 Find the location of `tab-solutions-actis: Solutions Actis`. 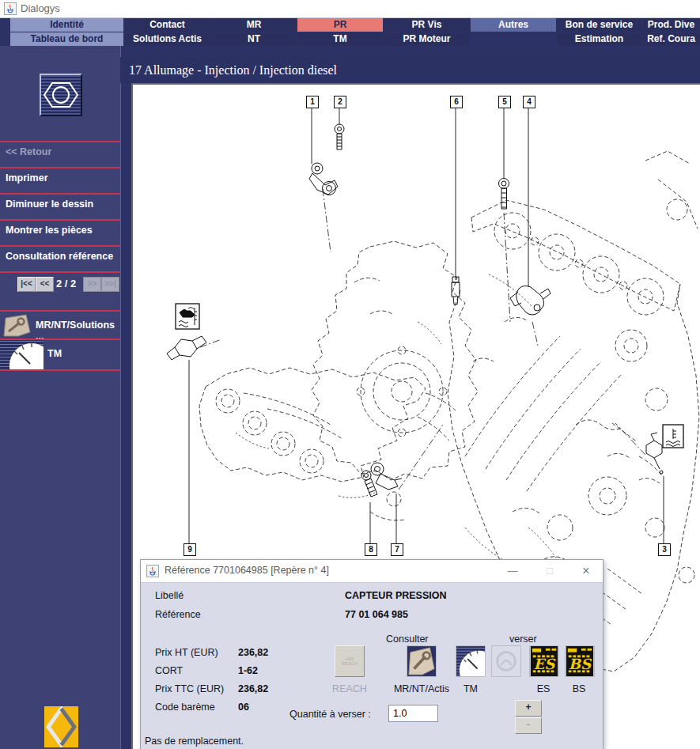

tab-solutions-actis: Solutions Actis is located at coordinates (168, 40).